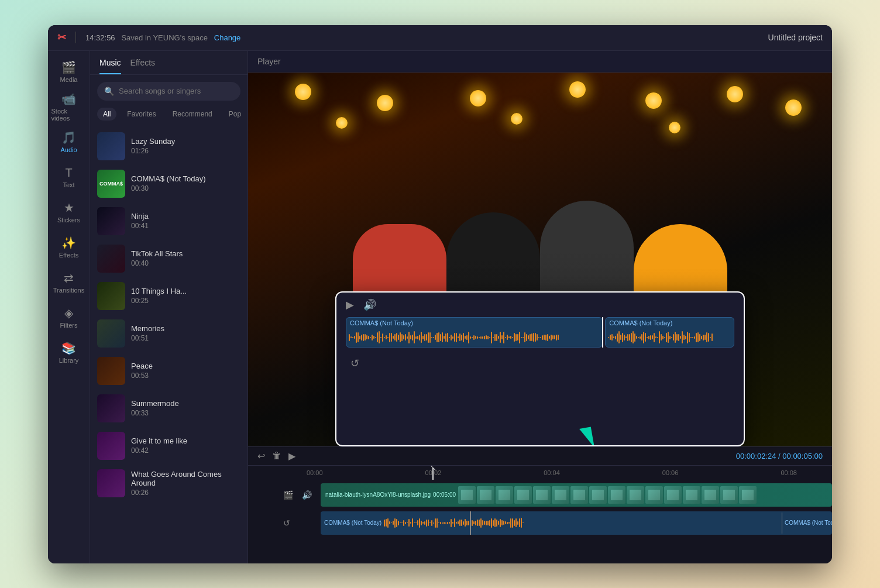  Describe the element at coordinates (805, 523) in the screenshot. I see `audio-track-split-2: COMMA$ (Not Today)` at that location.